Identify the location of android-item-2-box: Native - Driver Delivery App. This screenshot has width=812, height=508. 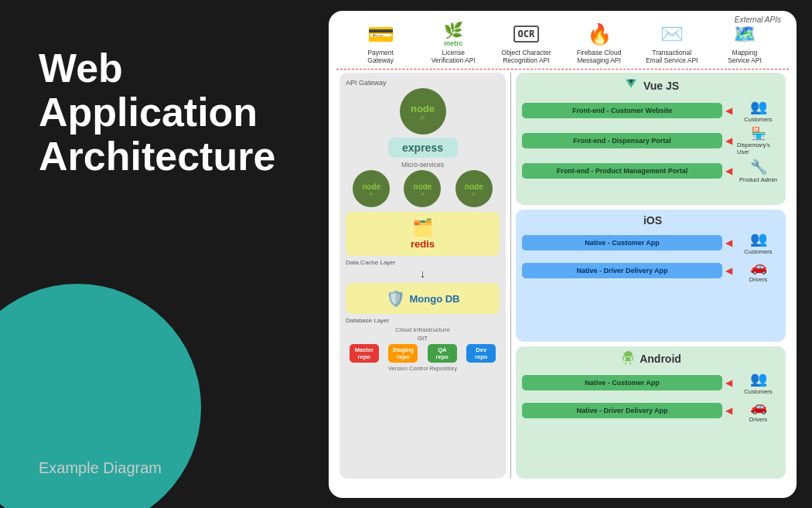
(622, 411).